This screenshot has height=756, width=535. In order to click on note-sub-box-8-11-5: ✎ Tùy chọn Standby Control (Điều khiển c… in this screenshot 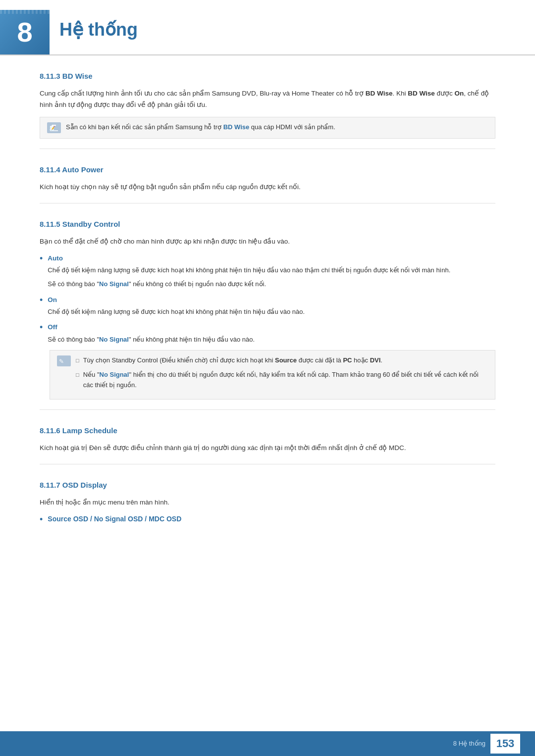, I will do `click(272, 375)`.